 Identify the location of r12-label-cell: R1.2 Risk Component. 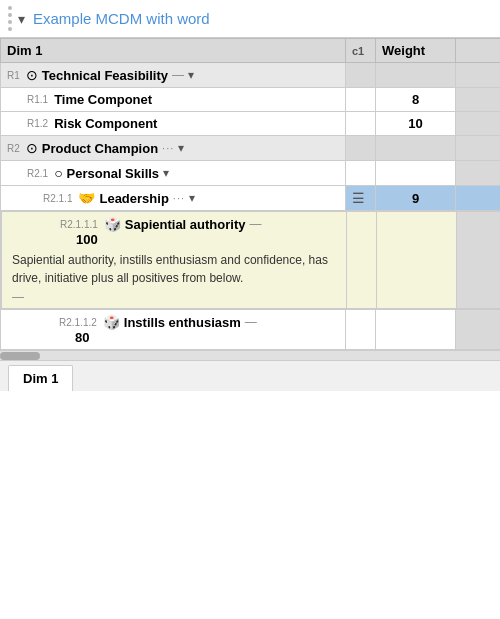
(174, 124).